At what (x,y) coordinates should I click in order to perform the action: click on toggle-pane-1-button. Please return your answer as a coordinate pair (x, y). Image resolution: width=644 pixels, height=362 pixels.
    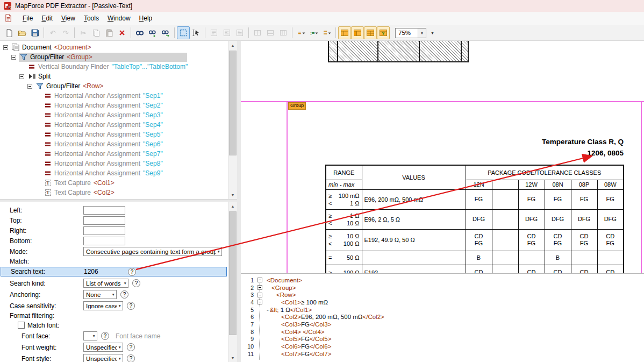
    Looking at the image, I should click on (345, 33).